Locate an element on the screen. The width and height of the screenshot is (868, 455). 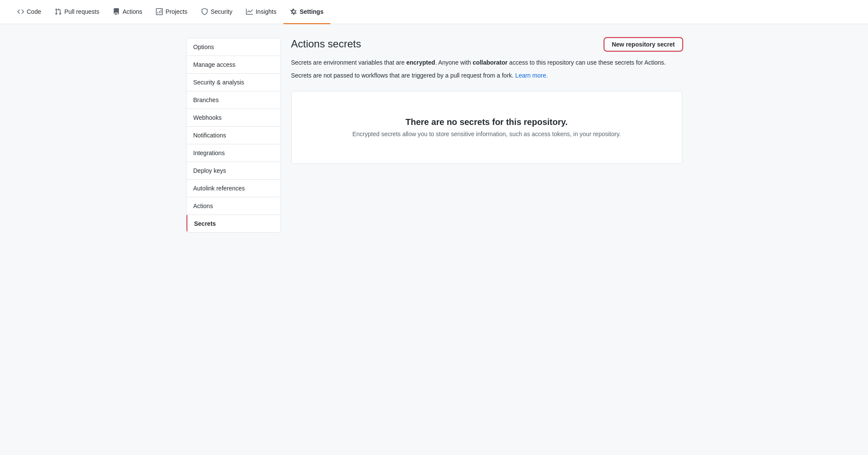
sidebar-item-security-analysis: Security & analysis is located at coordinates (233, 83).